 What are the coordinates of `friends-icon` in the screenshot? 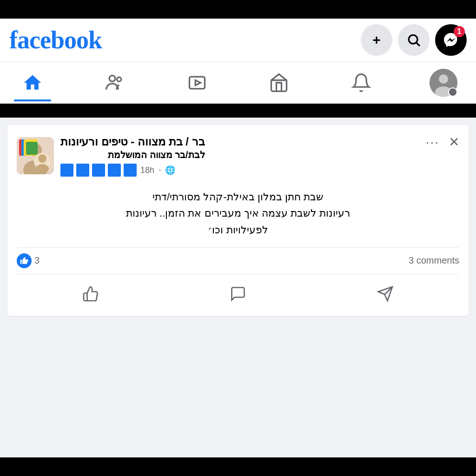 It's located at (115, 83).